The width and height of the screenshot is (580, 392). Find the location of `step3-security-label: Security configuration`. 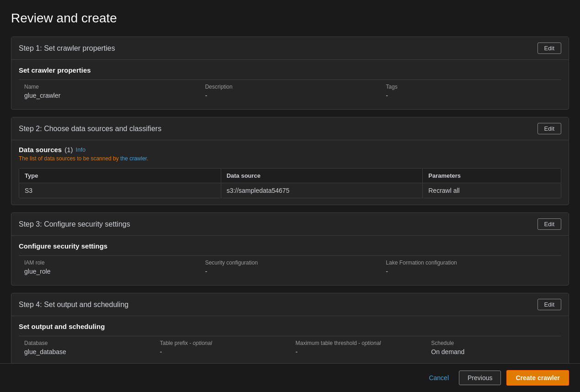

step3-security-label: Security configuration is located at coordinates (290, 263).